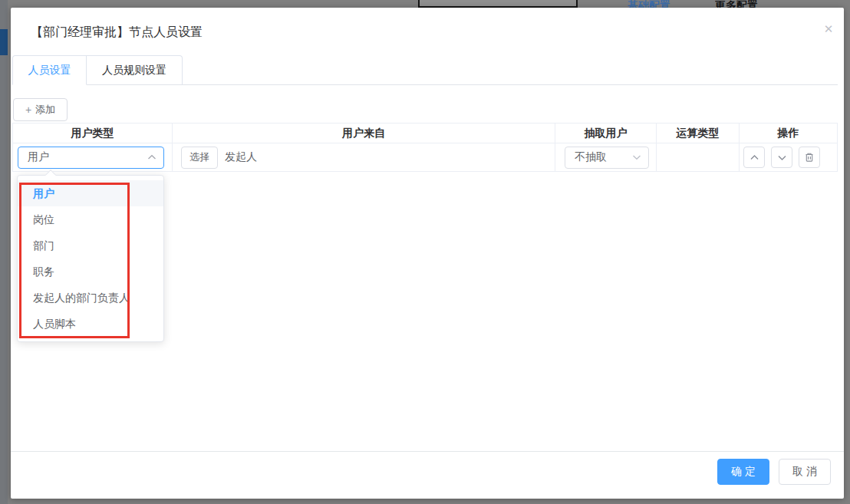 This screenshot has height=504, width=850. I want to click on cell-extract-user: 不抽取, so click(606, 158).